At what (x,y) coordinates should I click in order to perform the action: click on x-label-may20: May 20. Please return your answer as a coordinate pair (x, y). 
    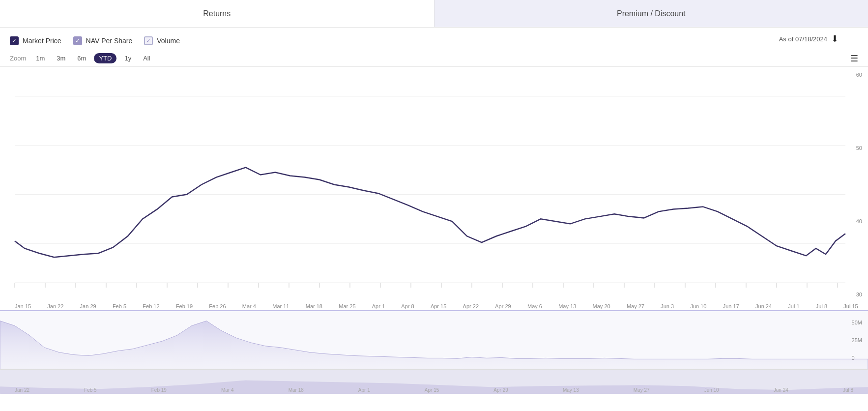
    Looking at the image, I should click on (602, 306).